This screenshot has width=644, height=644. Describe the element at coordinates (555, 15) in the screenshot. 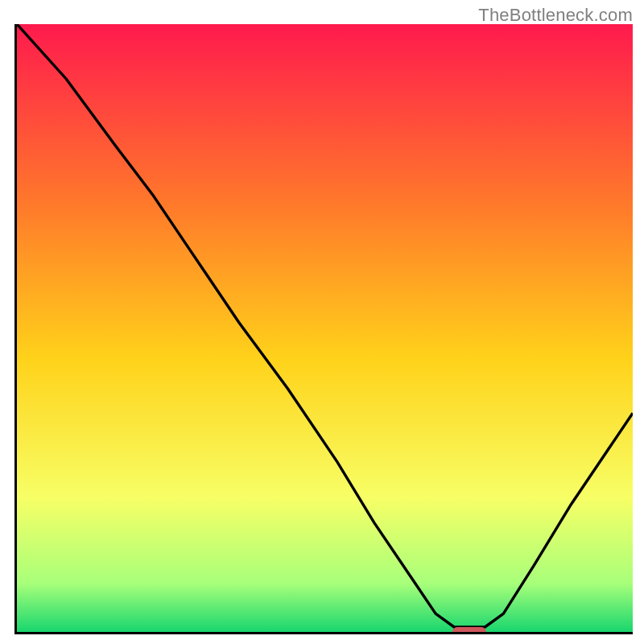

I see `watermark-text: TheBottleneck.com` at that location.